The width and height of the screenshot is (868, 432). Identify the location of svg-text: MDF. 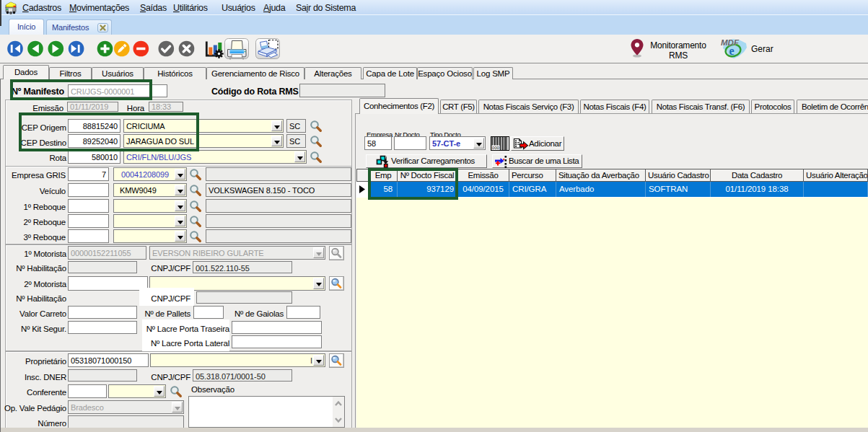
(730, 43).